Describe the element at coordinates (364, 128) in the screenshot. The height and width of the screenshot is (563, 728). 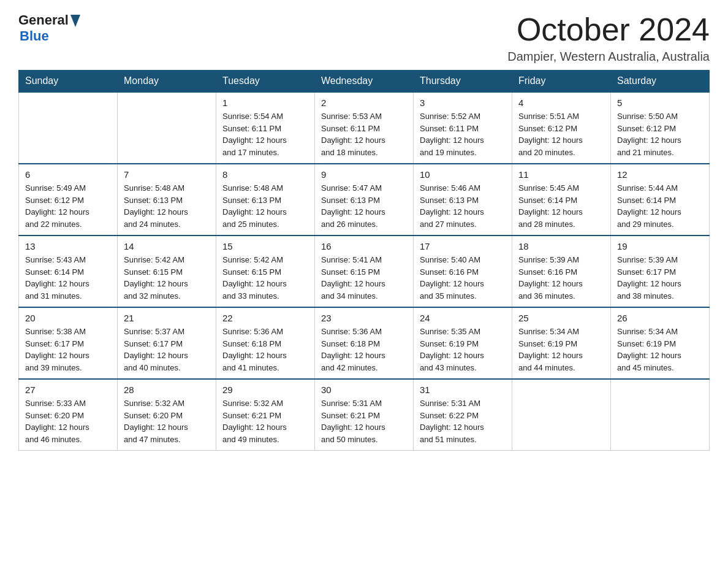
I see `calendar-week-row: 1Sunrise: 5:54 AM Sunset: 6:11 PM Daylig…` at that location.